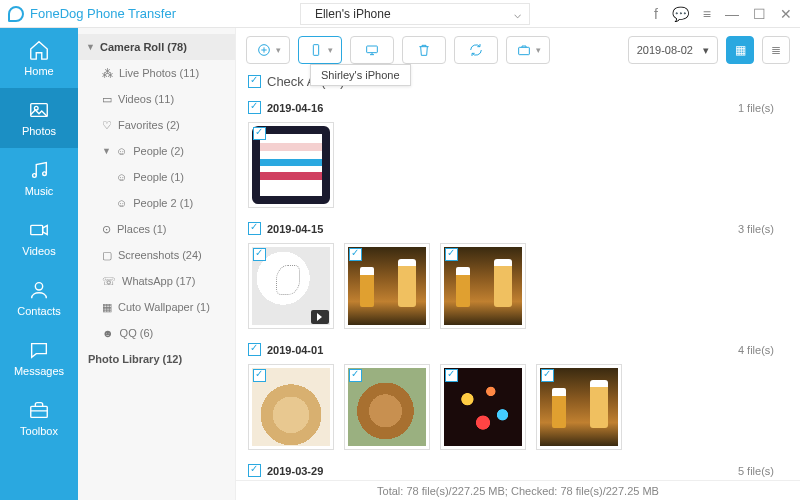 This screenshot has width=800, height=500. Describe the element at coordinates (665, 50) in the screenshot. I see `date-value: 2019-08-02` at that location.